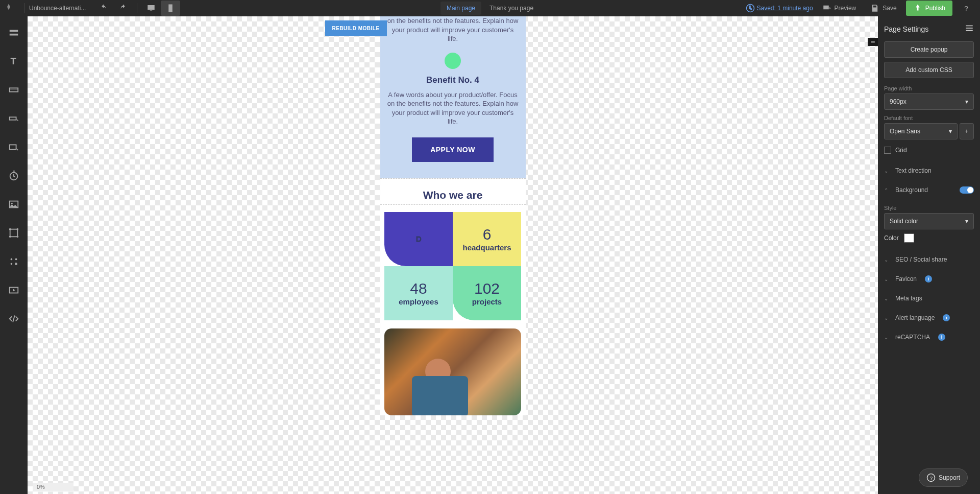 This screenshot has height=494, width=980. Describe the element at coordinates (487, 234) in the screenshot. I see `stat-num: 6` at that location.